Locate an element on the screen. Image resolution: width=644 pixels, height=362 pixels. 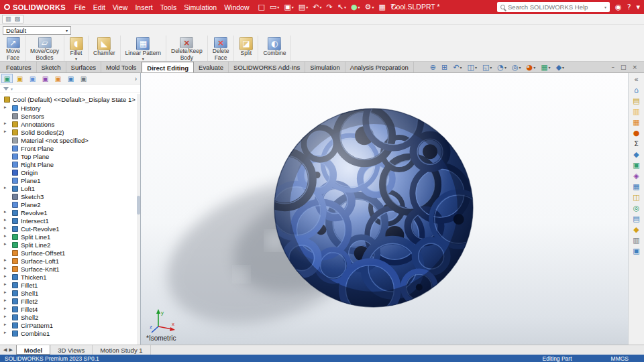
cam-feature-tab: ▣ is located at coordinates (71, 78).